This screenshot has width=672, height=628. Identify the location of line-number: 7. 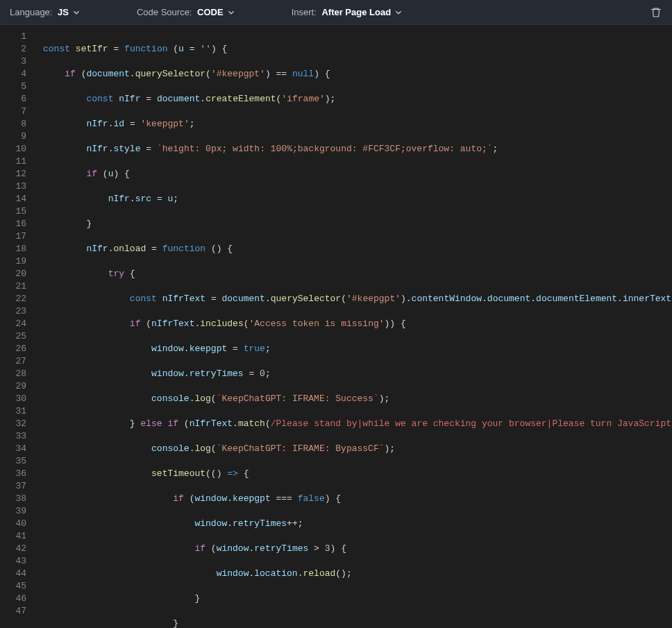
(13, 112).